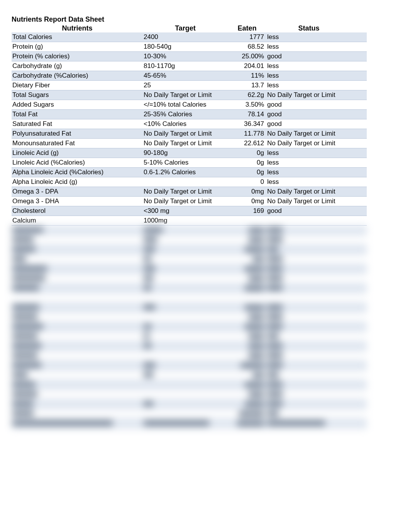 The image size is (410, 532). I want to click on table-row: Total Fat25-35% Calories78.14good, so click(189, 114).